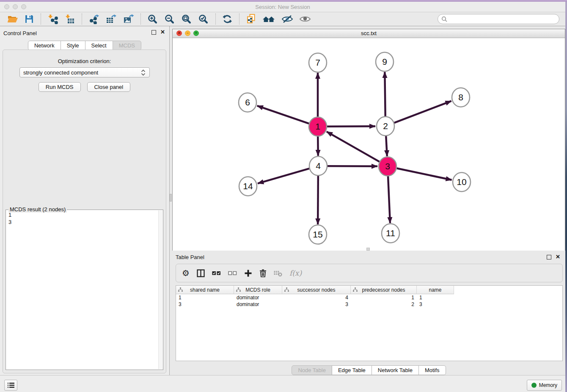  Describe the element at coordinates (318, 235) in the screenshot. I see `node-15: 15` at that location.